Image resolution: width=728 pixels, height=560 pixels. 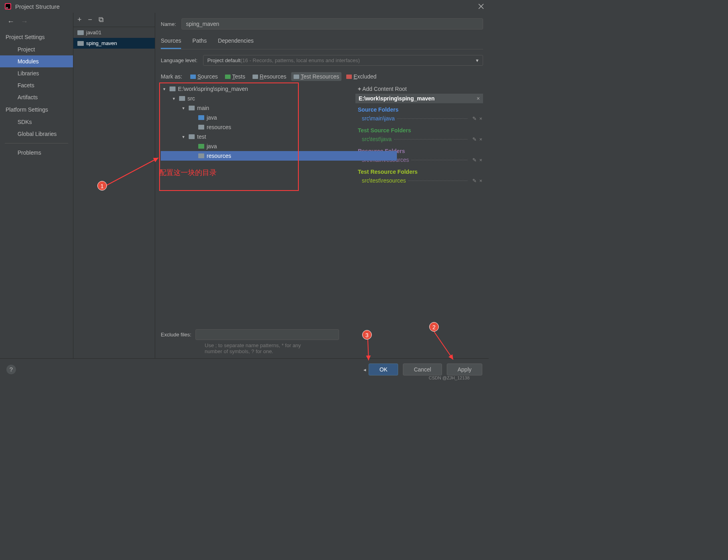 What do you see at coordinates (367, 335) in the screenshot?
I see `annotation-badge-3: 3` at bounding box center [367, 335].